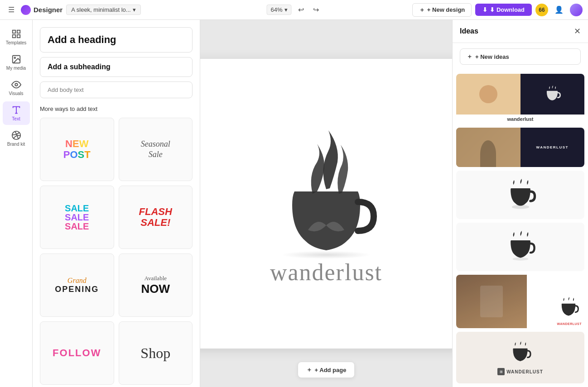 Image resolution: width=588 pixels, height=387 pixels. I want to click on download-icon: ⬇, so click(485, 10).